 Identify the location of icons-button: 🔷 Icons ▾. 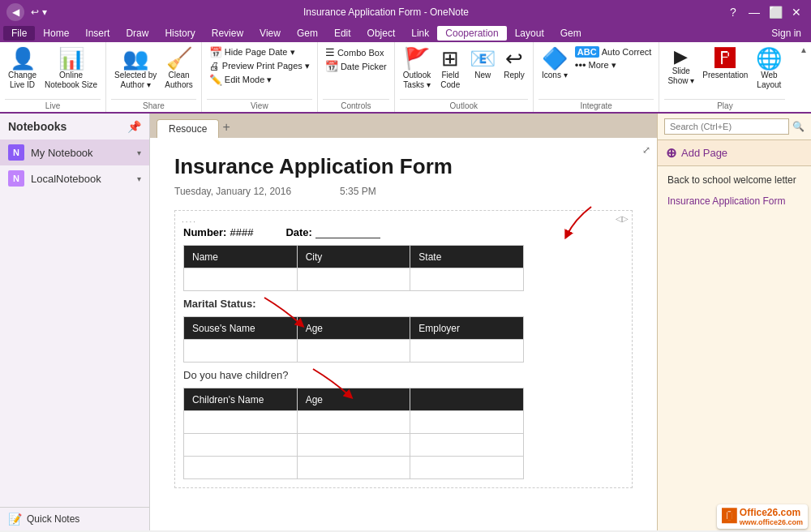
(555, 63).